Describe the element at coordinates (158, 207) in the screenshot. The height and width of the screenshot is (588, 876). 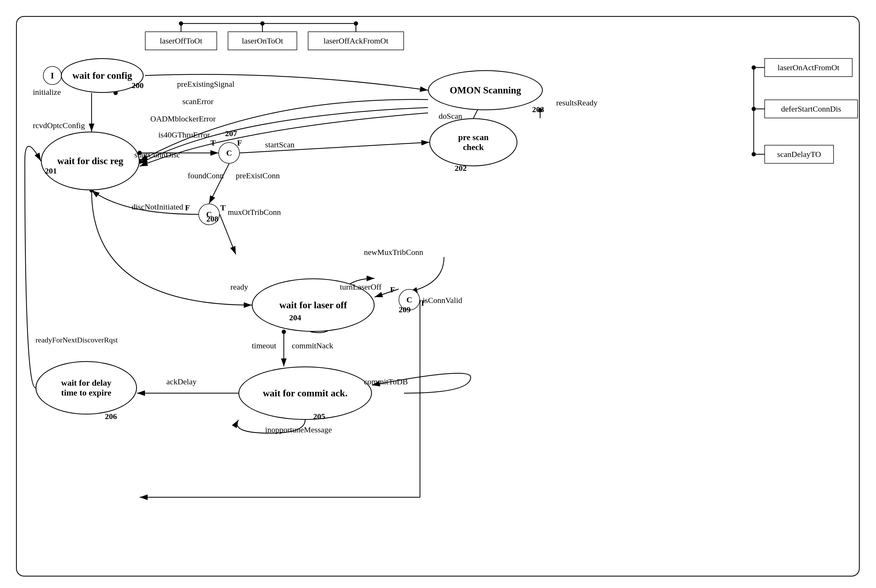
I see `discNotInitiated-label: discNotInitiated` at that location.